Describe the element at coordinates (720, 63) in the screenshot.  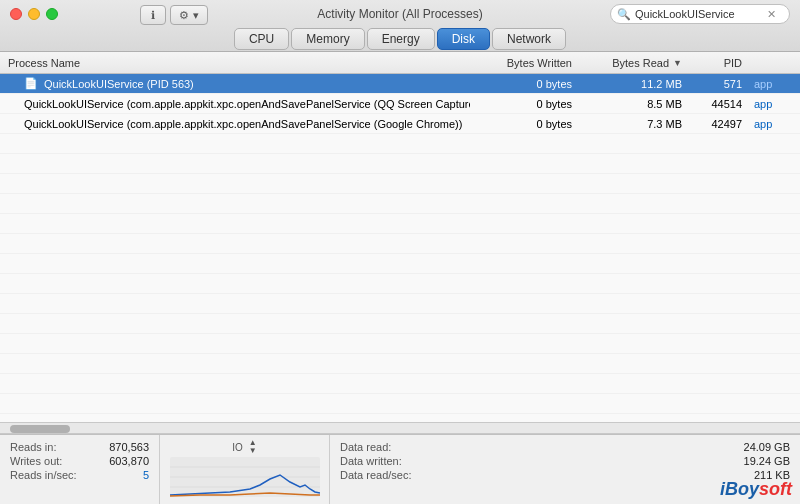
I see `col-header-pid: PID` at that location.